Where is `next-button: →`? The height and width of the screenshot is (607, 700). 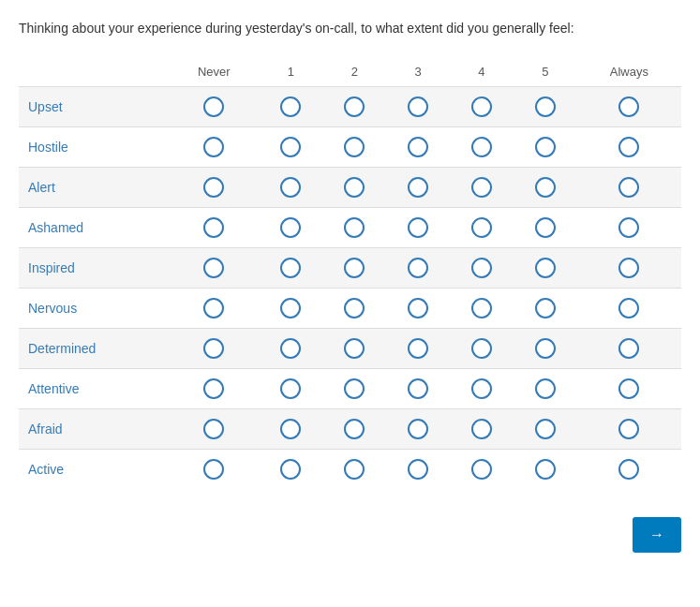 next-button: → is located at coordinates (657, 535).